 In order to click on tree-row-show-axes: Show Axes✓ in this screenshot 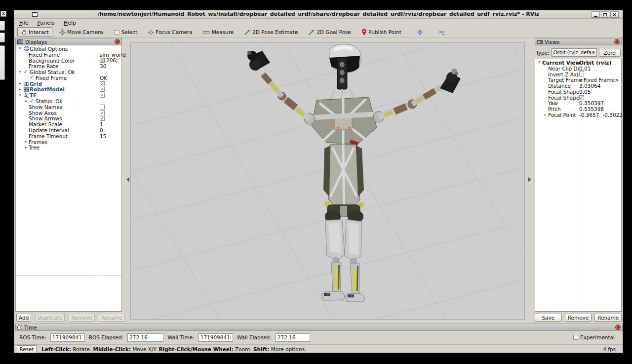, I will do `click(69, 113)`.